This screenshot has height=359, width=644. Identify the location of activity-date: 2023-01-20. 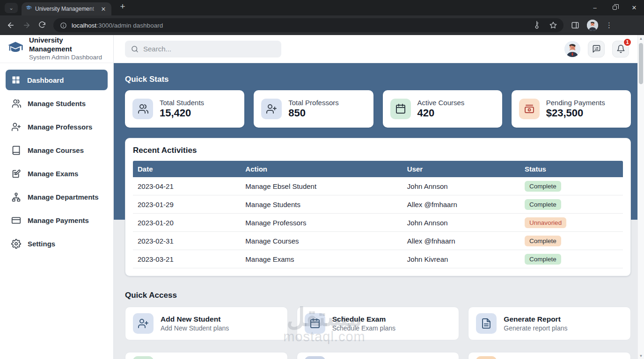
(187, 223).